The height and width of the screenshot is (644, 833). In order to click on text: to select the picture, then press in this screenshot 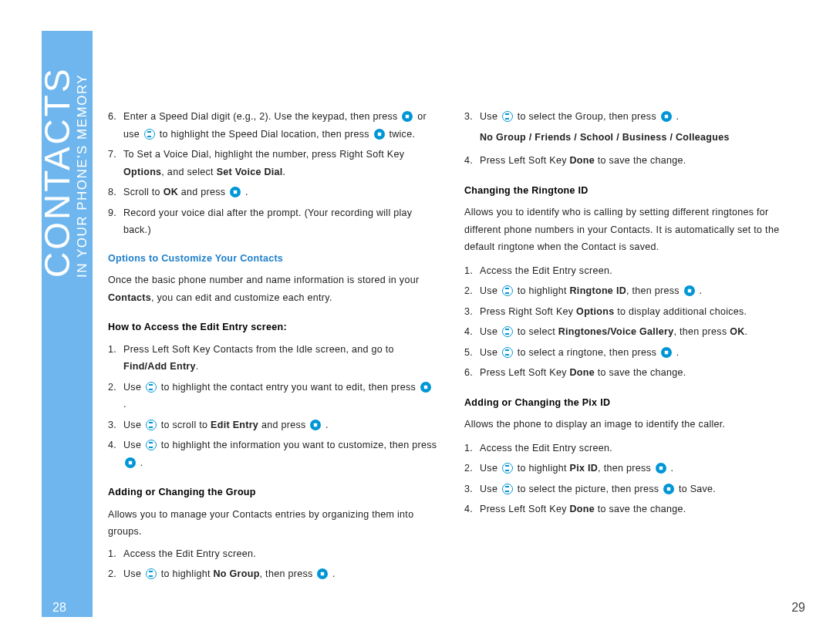, I will do `click(588, 489)`.